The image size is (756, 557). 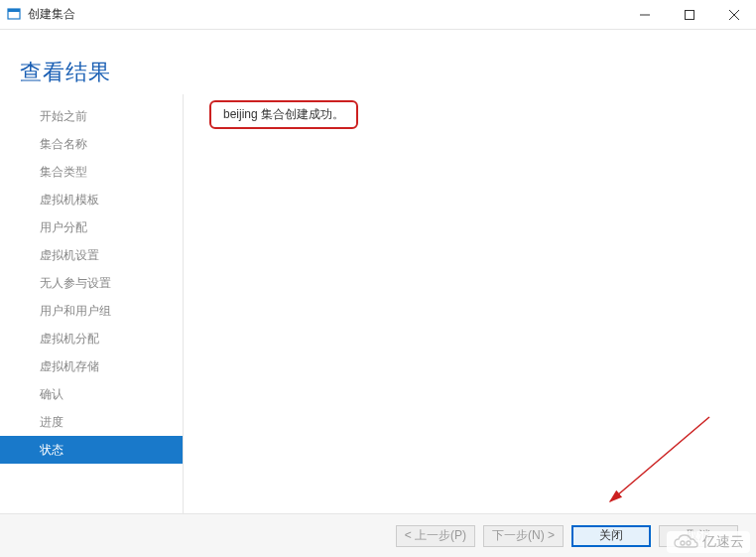 What do you see at coordinates (14, 15) in the screenshot?
I see `app-icon` at bounding box center [14, 15].